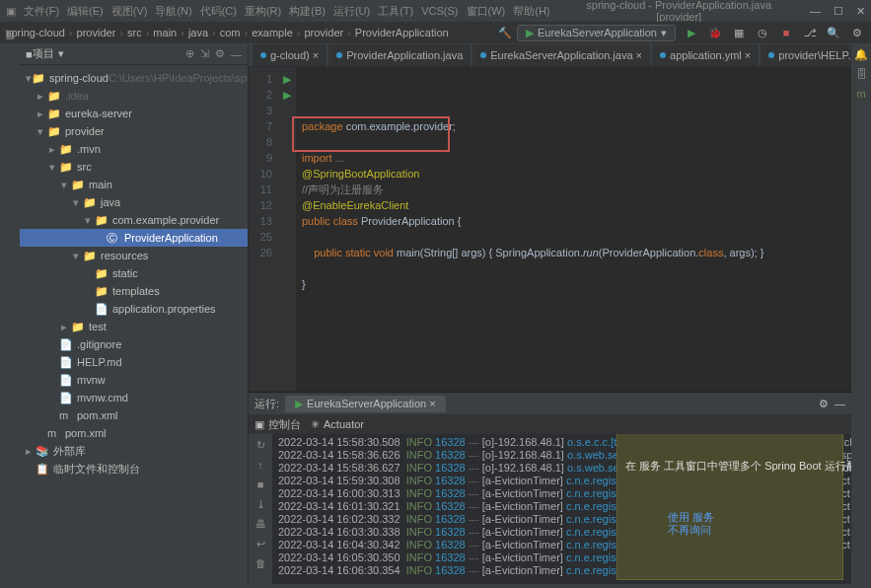 The width and height of the screenshot is (871, 588). What do you see at coordinates (85, 11) in the screenshot?
I see `menu-item: 编辑(E)` at bounding box center [85, 11].